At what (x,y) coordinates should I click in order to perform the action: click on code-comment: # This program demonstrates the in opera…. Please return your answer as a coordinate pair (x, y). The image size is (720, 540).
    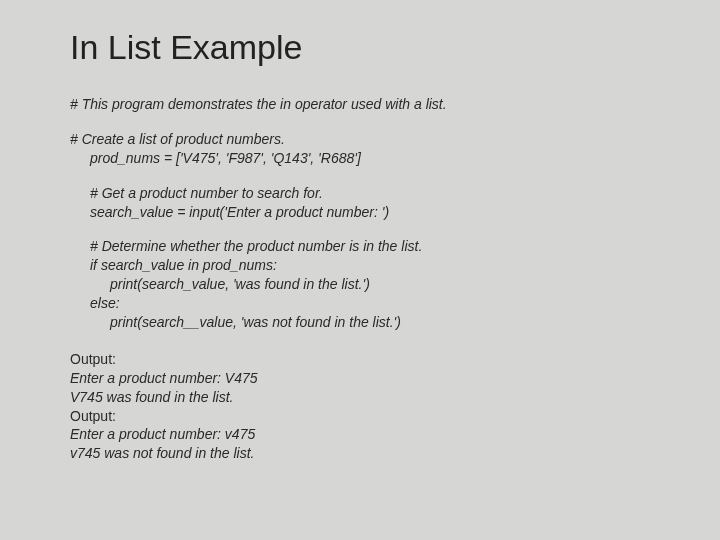
    Looking at the image, I should click on (395, 104).